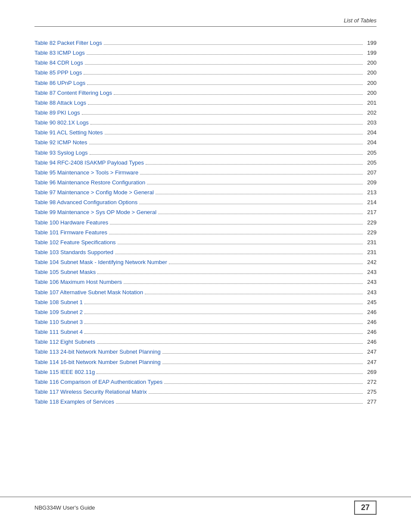 The image size is (411, 532). Describe the element at coordinates (86, 173) in the screenshot. I see `toc-link: Table 95 Maintenance > Tools > Firmware` at that location.